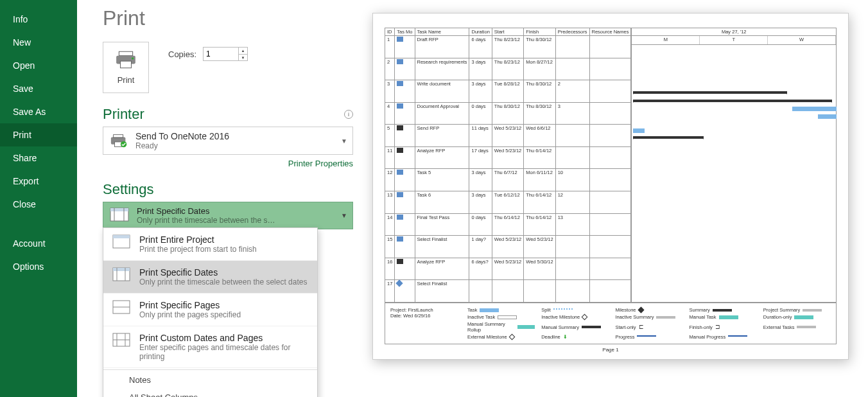 The width and height of the screenshot is (868, 397). I want to click on sidebar-item-save: Save, so click(39, 89).